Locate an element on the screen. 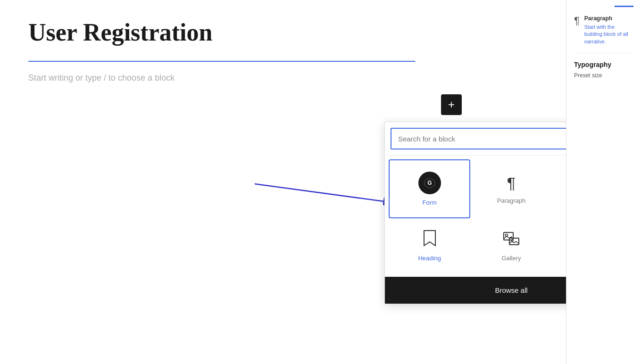 This screenshot has width=641, height=364. paragraph-desc: Paragraph Start with the building block … is located at coordinates (609, 30).